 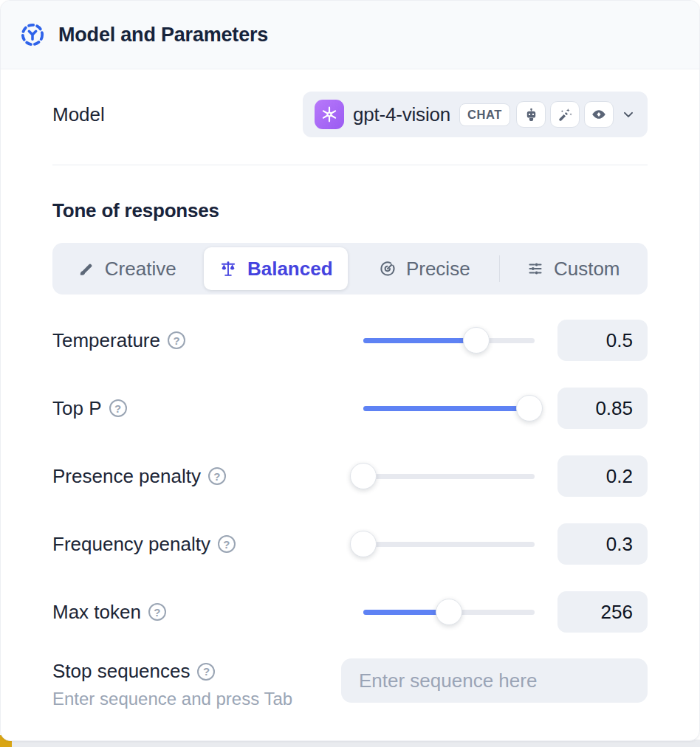 I want to click on parameter-label: Frequency penalty, so click(x=131, y=545).